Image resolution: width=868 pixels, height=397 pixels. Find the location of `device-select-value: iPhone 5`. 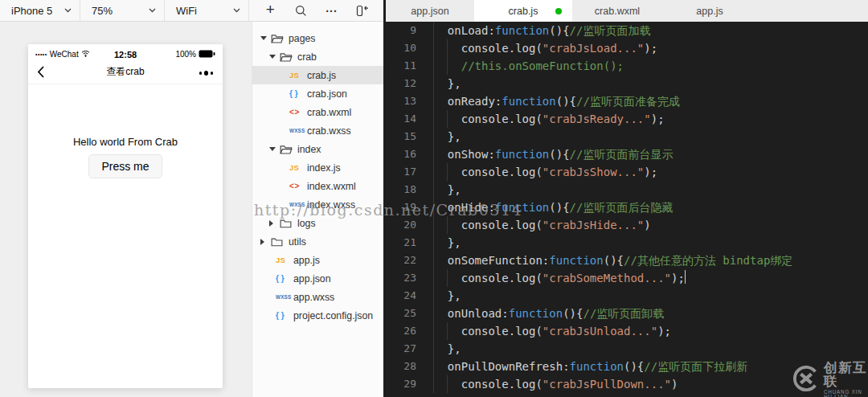

device-select-value: iPhone 5 is located at coordinates (32, 11).